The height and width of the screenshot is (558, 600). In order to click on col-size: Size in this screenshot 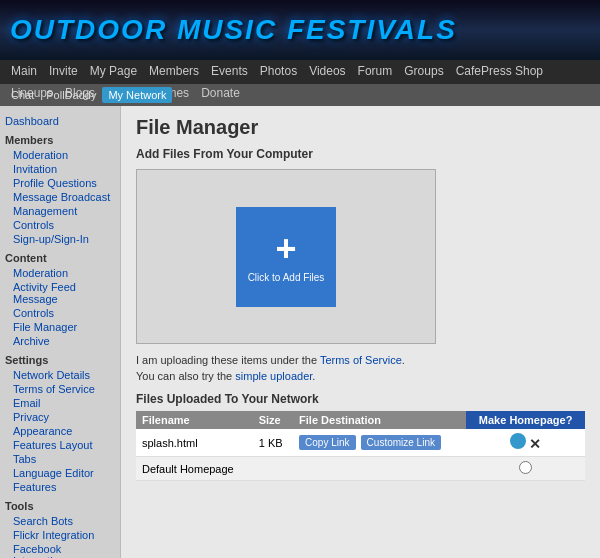, I will do `click(273, 420)`.